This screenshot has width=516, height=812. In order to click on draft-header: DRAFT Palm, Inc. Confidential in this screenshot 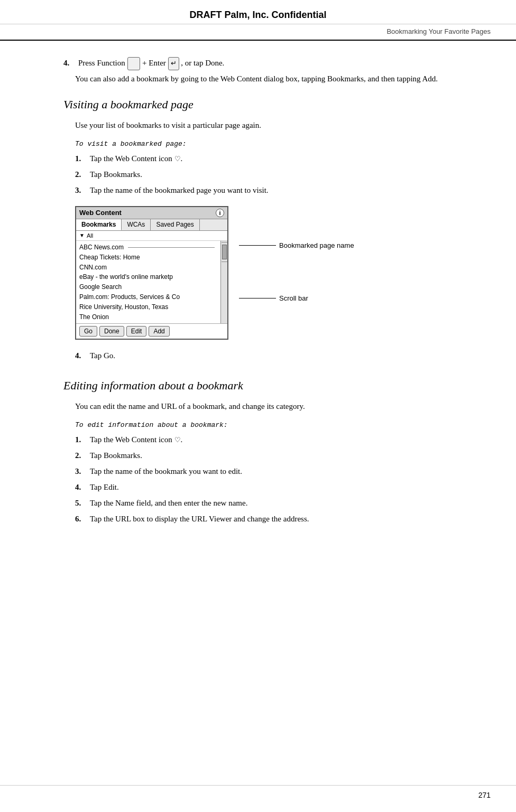, I will do `click(258, 12)`.